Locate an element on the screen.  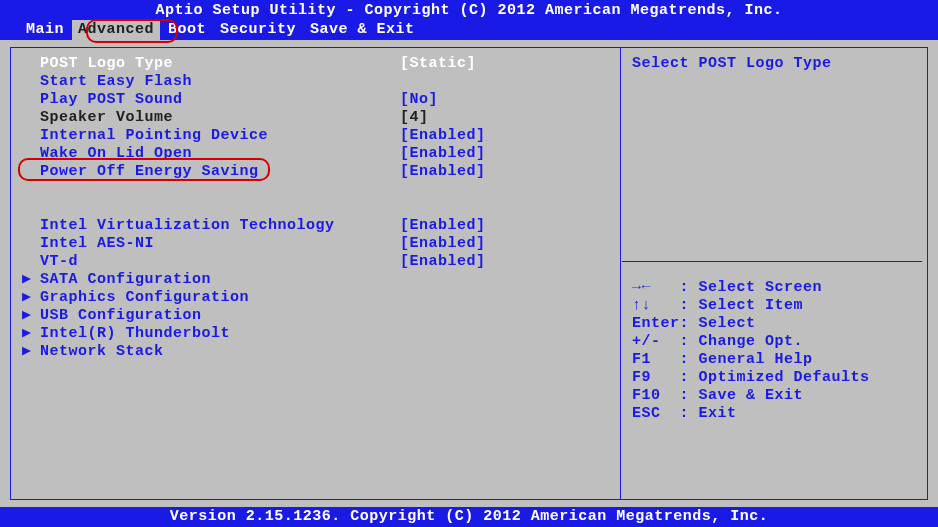
tab-main: Main is located at coordinates (45, 30).